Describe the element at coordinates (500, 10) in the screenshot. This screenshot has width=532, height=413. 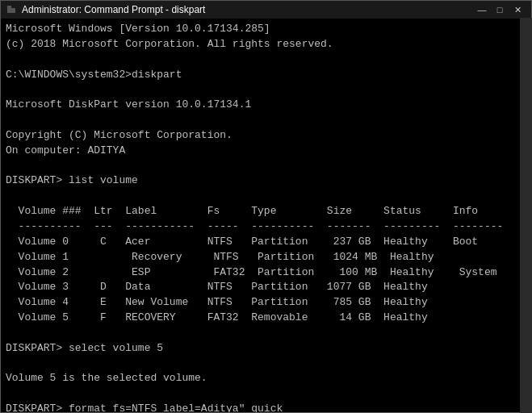
I see `window-controls: — □ ✕` at that location.